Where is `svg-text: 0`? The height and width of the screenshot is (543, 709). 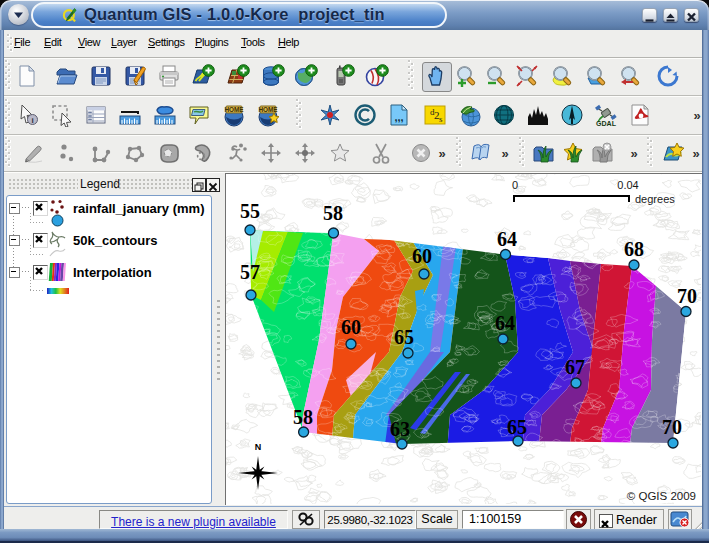
svg-text: 0 is located at coordinates (515, 185).